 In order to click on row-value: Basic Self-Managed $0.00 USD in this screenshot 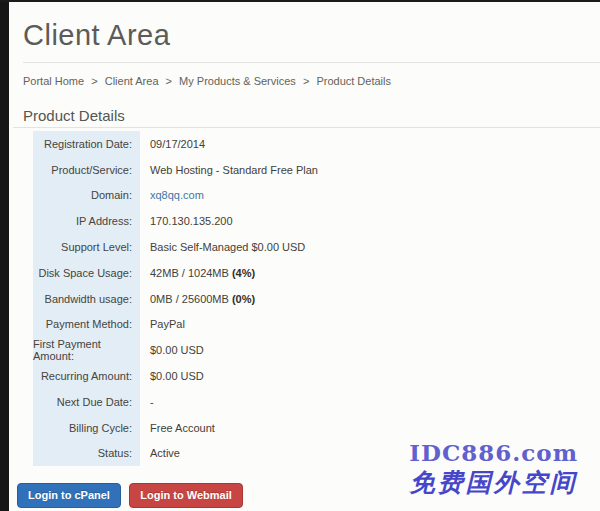, I will do `click(222, 247)`.